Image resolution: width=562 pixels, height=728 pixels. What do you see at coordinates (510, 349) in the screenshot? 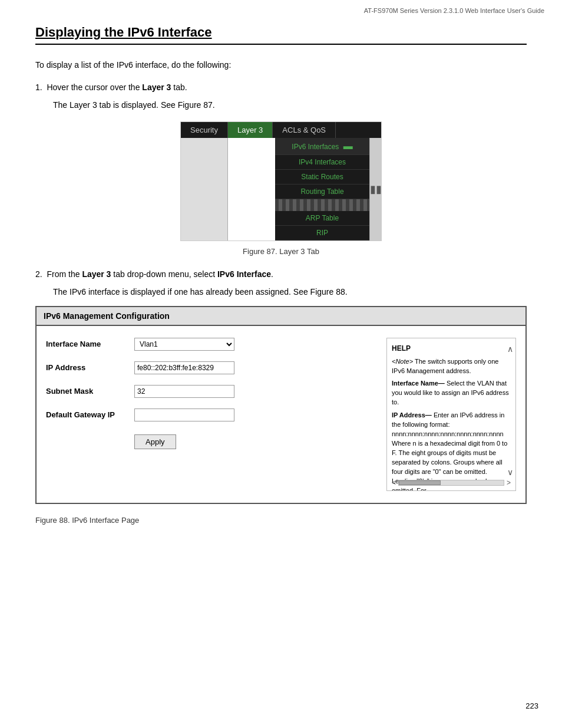
I see `scroll-up-indicator: ∧` at bounding box center [510, 349].